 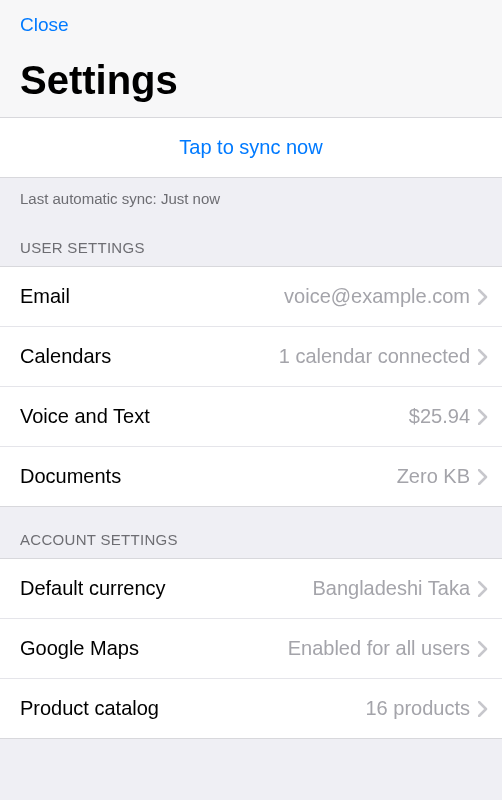 I want to click on row-value: 16 products, so click(x=318, y=708).